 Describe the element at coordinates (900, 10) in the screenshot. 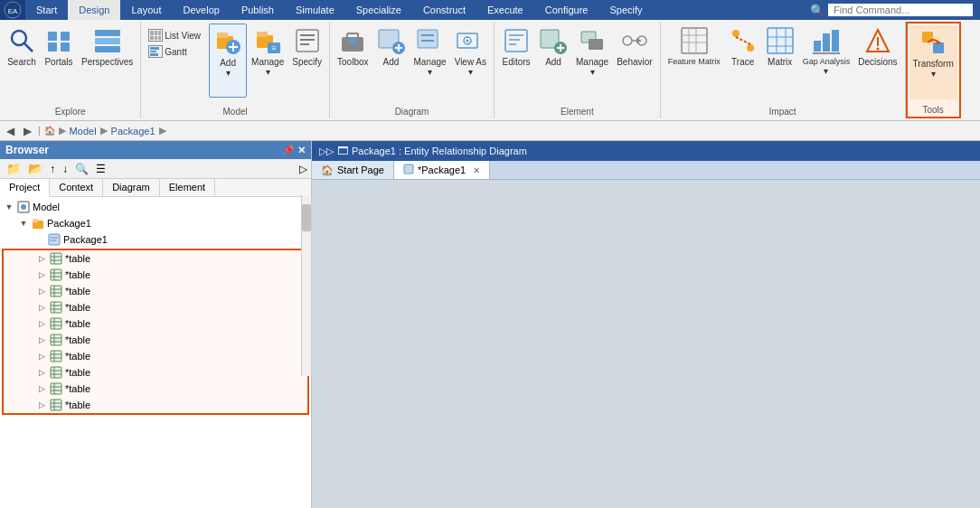

I see `command-search-input` at that location.